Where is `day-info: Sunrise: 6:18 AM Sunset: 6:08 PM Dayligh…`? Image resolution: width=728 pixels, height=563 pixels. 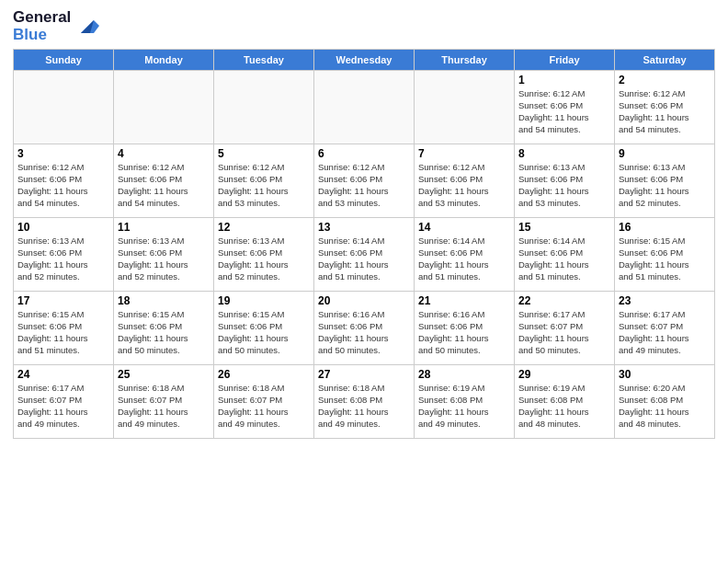
day-info: Sunrise: 6:18 AM Sunset: 6:08 PM Dayligh… is located at coordinates (364, 407).